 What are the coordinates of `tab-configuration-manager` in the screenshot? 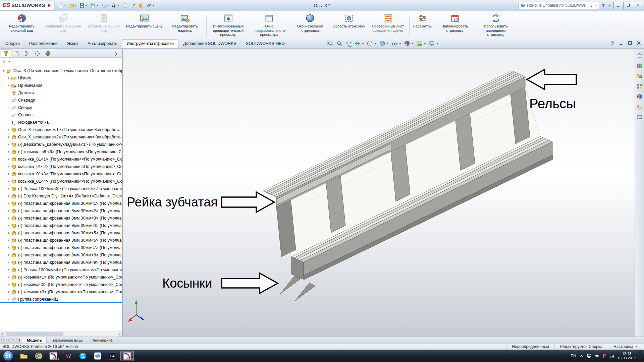 It's located at (27, 53).